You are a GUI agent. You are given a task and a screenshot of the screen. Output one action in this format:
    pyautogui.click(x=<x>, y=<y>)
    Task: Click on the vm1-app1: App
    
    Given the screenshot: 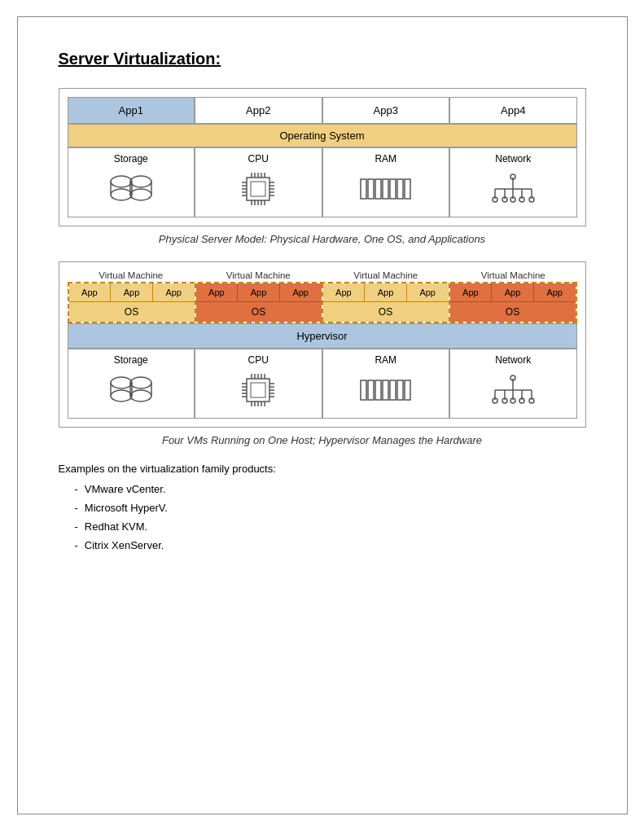 What is the action you would take?
    pyautogui.click(x=90, y=292)
    